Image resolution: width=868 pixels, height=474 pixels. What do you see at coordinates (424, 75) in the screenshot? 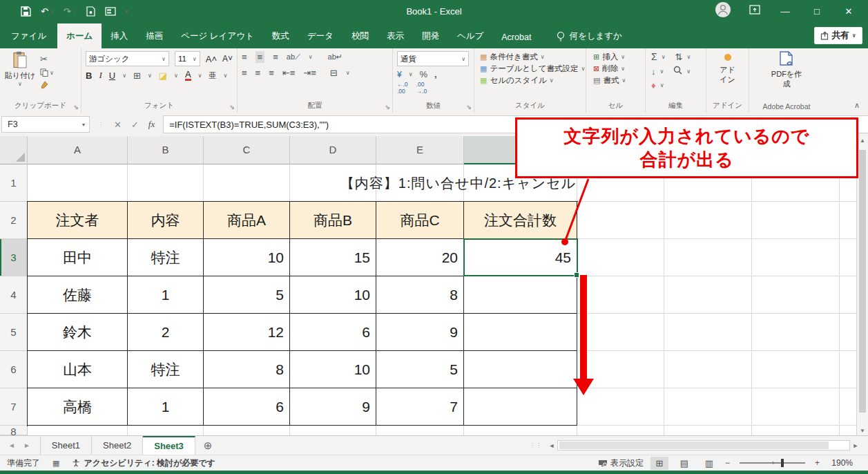
I see `percent-icon: %` at bounding box center [424, 75].